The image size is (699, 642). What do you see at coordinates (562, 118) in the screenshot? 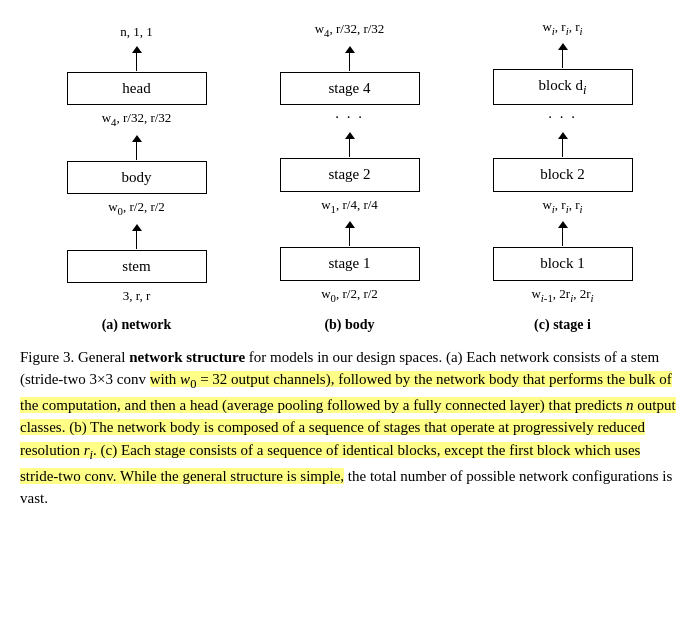
I see `dots-stagei: · · ·` at bounding box center [562, 118].